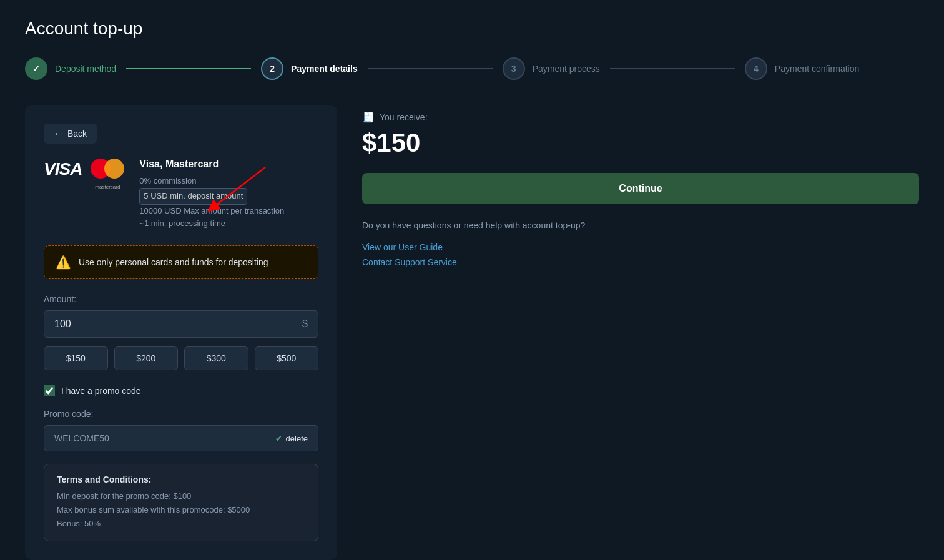  Describe the element at coordinates (368, 117) in the screenshot. I see `receipt-icon: 🧾` at that location.